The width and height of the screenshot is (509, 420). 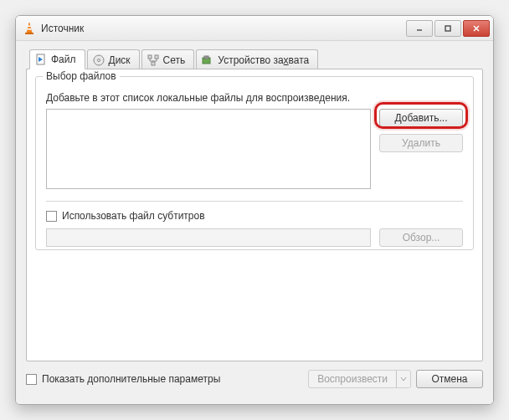 What do you see at coordinates (208, 238) in the screenshot?
I see `subtitle-path-input` at bounding box center [208, 238].